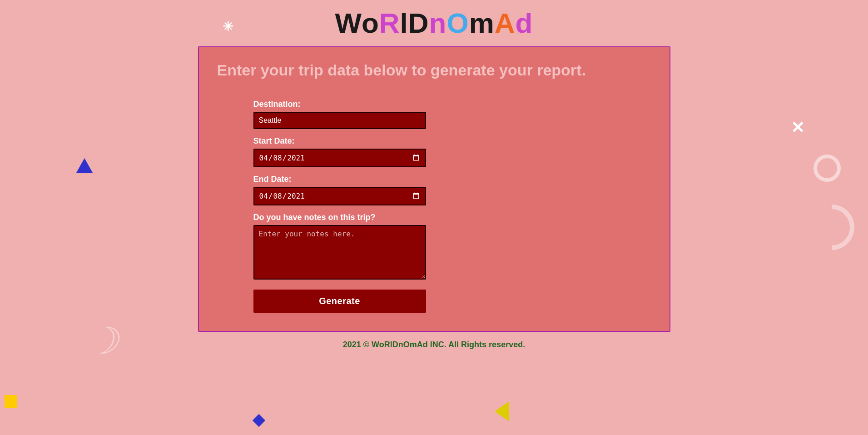 This screenshot has height=435, width=868. I want to click on x-decoration: ✕, so click(798, 128).